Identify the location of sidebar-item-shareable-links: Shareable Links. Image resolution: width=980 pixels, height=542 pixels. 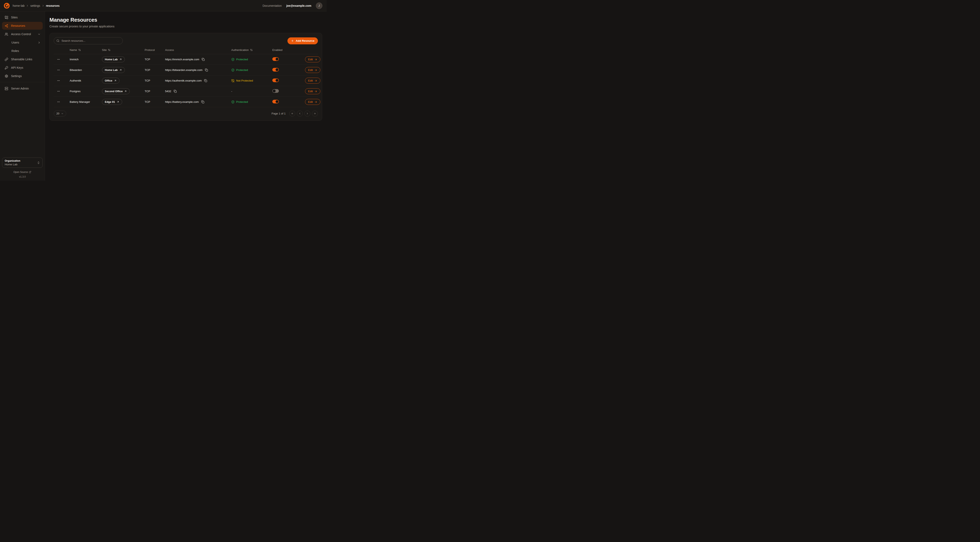
(22, 59).